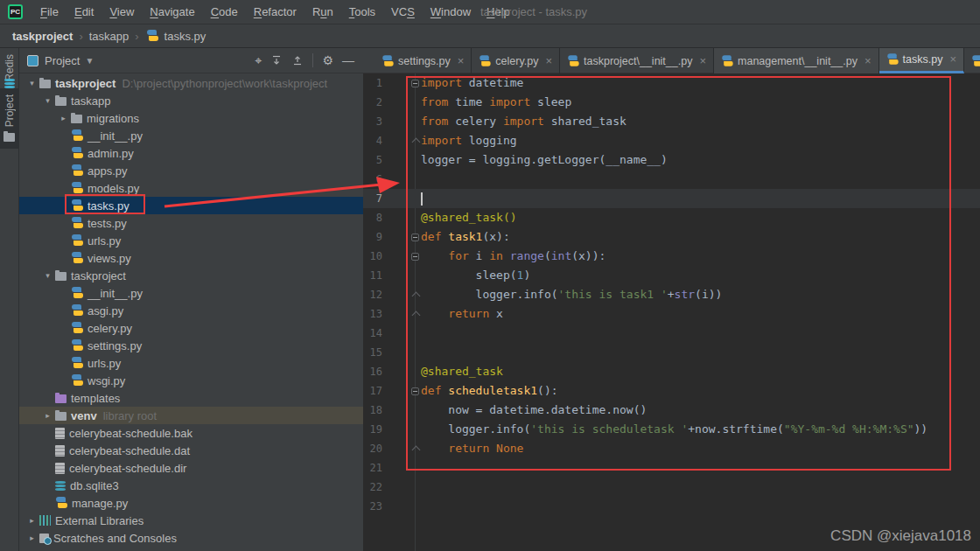  What do you see at coordinates (513, 256) in the screenshot?
I see `code-text: for i in range(int(x)):` at bounding box center [513, 256].